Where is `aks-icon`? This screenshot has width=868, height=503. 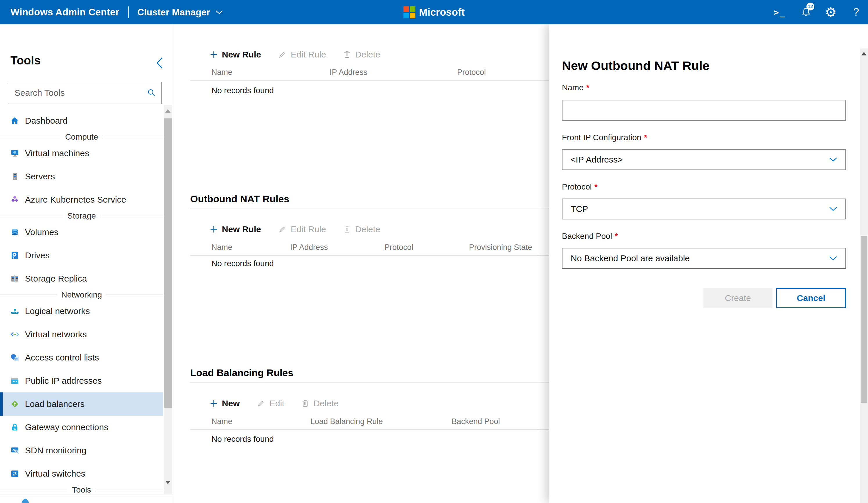 aks-icon is located at coordinates (15, 200).